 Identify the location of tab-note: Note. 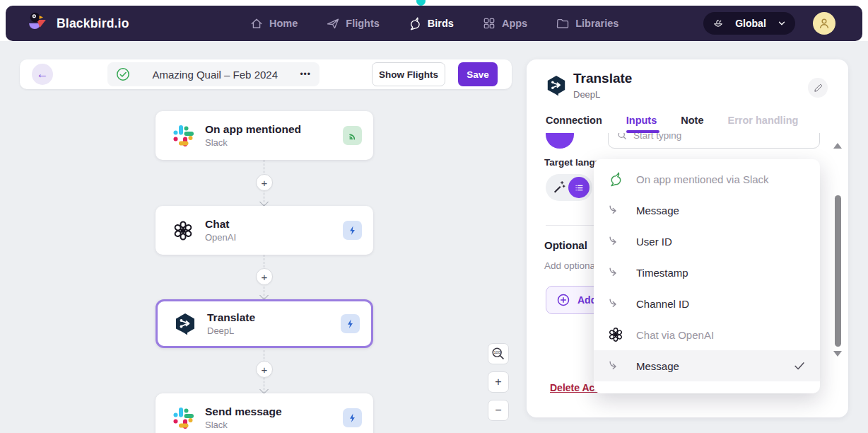
(692, 120).